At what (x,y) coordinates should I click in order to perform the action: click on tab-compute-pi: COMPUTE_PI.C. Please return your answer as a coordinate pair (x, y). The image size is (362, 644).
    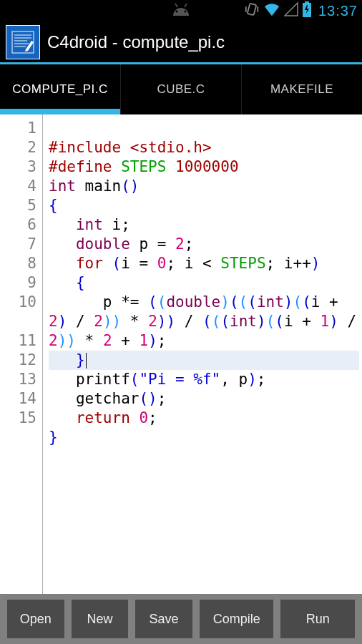
    Looking at the image, I should click on (60, 89).